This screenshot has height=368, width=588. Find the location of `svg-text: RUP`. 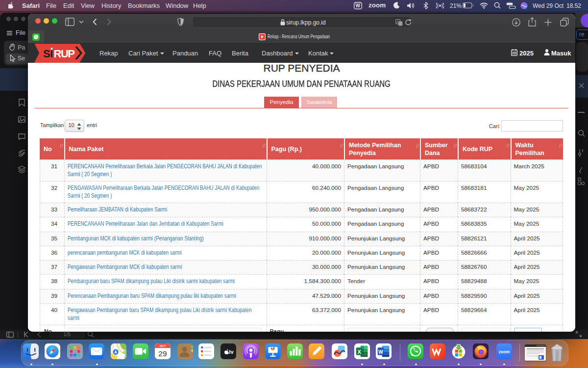

svg-text: RUP is located at coordinates (65, 54).